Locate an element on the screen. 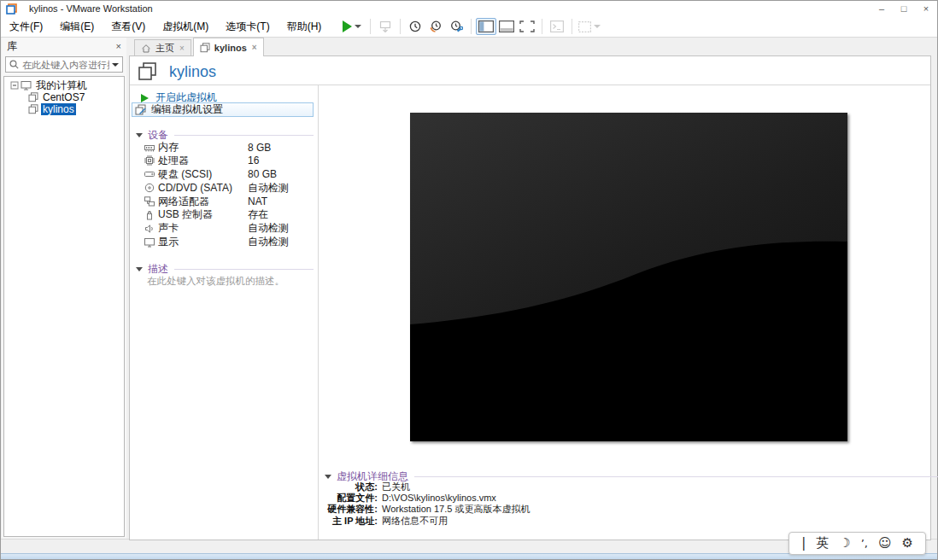  device-value: 8 GB is located at coordinates (282, 148).